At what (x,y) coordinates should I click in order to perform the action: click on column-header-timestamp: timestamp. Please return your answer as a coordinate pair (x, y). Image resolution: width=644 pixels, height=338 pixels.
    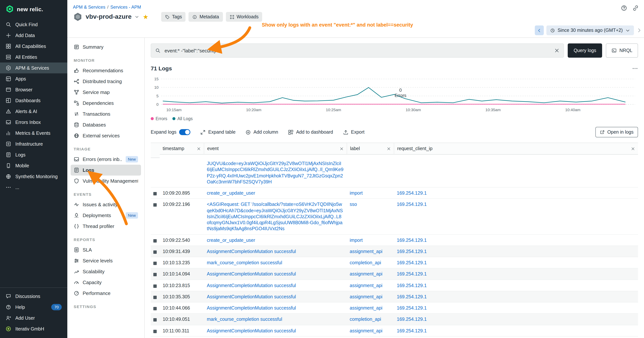
    Looking at the image, I should click on (182, 149).